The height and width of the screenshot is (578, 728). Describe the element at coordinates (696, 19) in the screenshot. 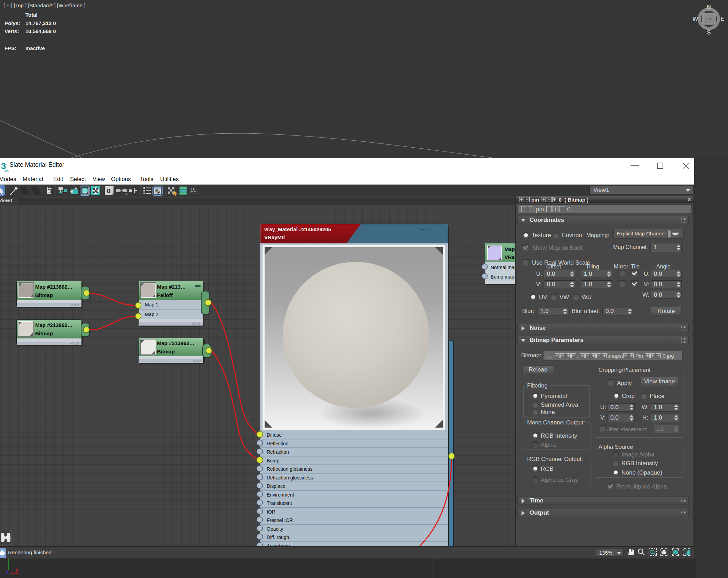

I see `svg-text: W` at that location.